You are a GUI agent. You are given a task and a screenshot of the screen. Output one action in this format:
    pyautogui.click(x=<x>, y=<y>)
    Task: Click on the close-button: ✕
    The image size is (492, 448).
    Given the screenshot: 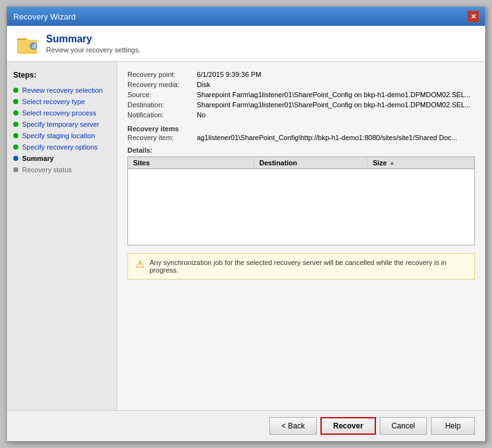 What is the action you would take?
    pyautogui.click(x=473, y=16)
    